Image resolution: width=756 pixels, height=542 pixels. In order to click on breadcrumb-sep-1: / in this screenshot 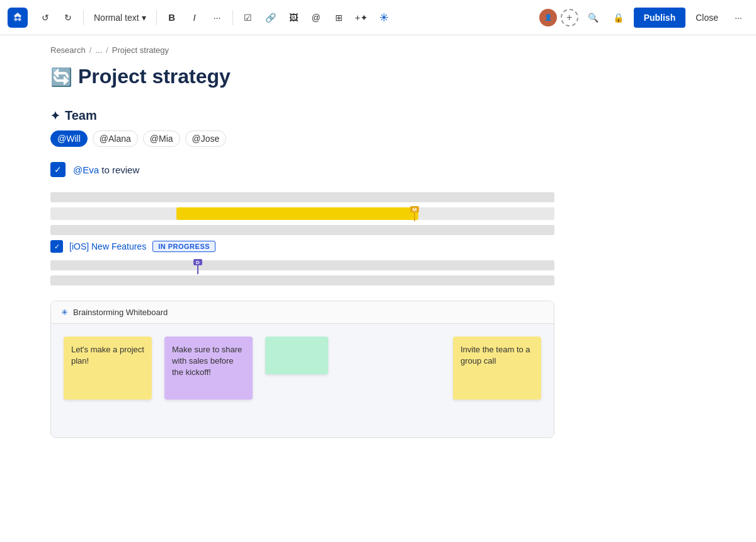, I will do `click(91, 50)`.